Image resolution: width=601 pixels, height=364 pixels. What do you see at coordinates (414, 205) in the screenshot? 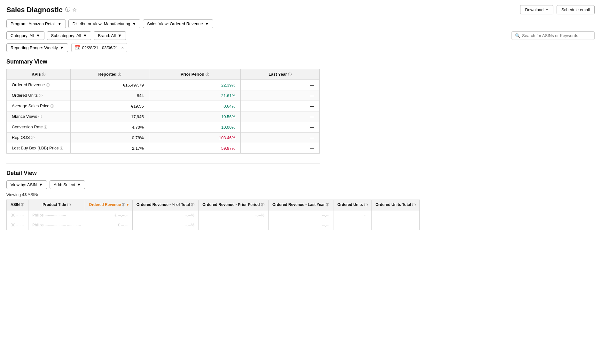
I see `units-total-info-icon: ⓘ` at bounding box center [414, 205].